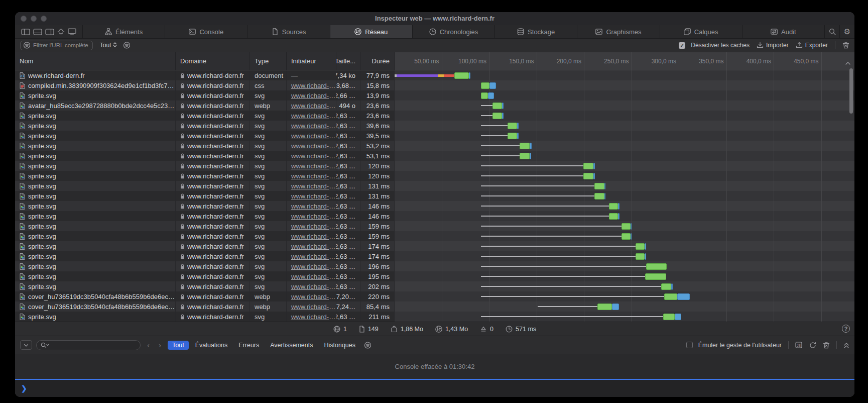 The image size is (868, 403). Describe the element at coordinates (773, 45) in the screenshot. I see `import-button: Importer` at that location.